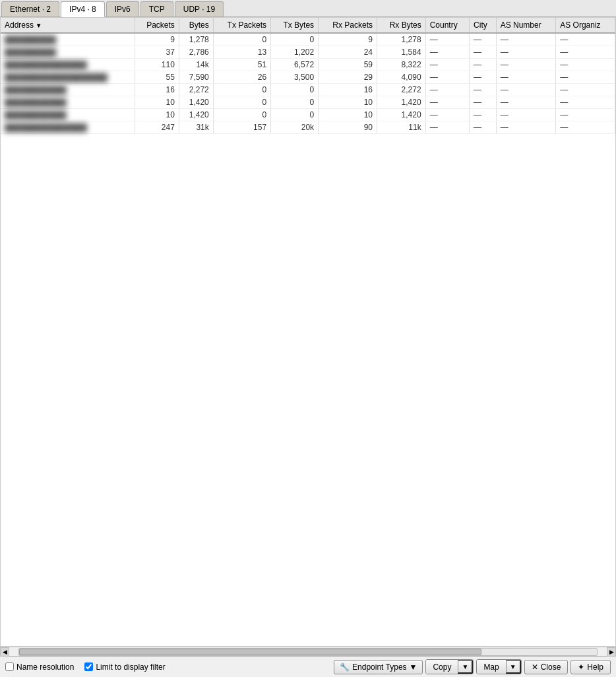 This screenshot has height=677, width=616. I want to click on col-address: Address, so click(67, 25).